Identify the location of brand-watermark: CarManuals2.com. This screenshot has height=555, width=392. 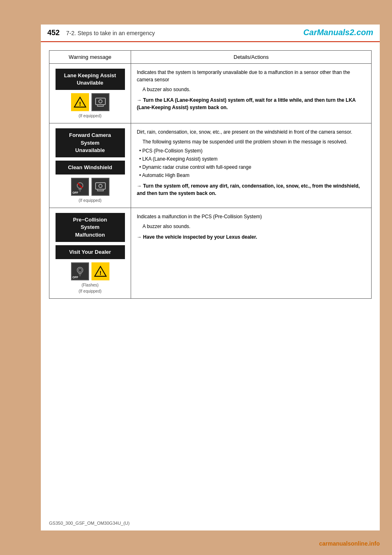
(338, 33).